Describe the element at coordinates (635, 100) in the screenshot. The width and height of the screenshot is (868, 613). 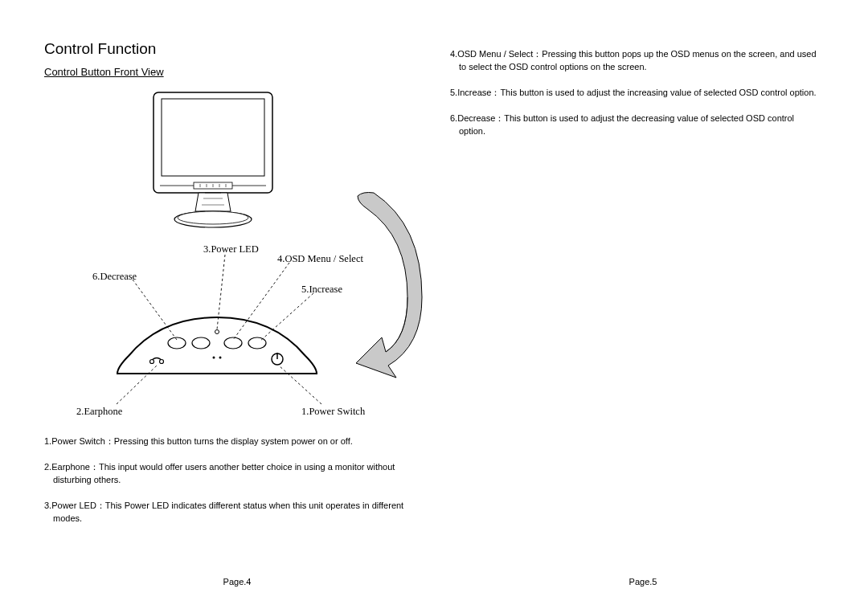
I see `description-list-right: 4.OSD Menu / Select：Pressing this button…` at that location.